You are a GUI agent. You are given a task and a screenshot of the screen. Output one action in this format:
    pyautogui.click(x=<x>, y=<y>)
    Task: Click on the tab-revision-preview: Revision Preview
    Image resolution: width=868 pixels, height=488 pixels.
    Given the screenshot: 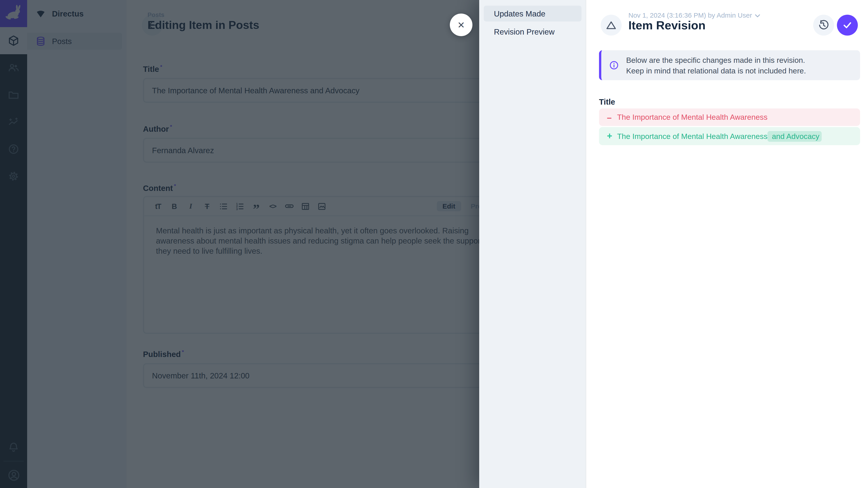 What is the action you would take?
    pyautogui.click(x=533, y=32)
    